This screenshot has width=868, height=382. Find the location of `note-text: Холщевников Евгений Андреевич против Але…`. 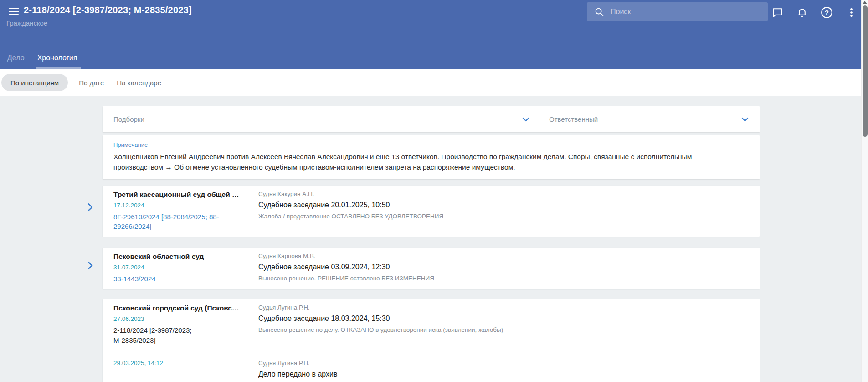

note-text: Холщевников Евгений Андреевич против Але… is located at coordinates (419, 162).